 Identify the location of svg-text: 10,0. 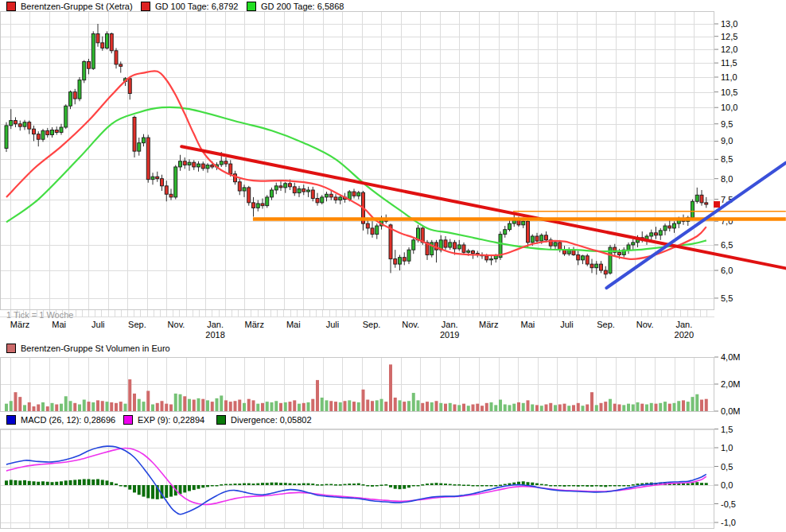
(729, 107).